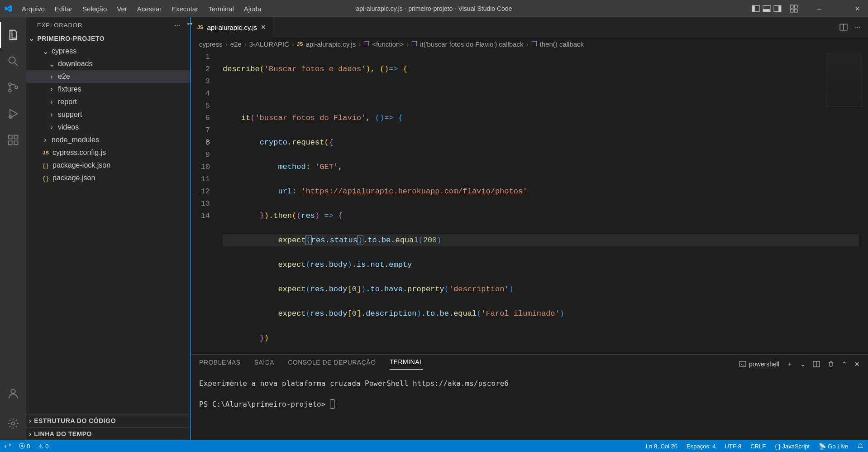 Image resolution: width=868 pixels, height=452 pixels. I want to click on activity-run-debug-icon, so click(13, 114).